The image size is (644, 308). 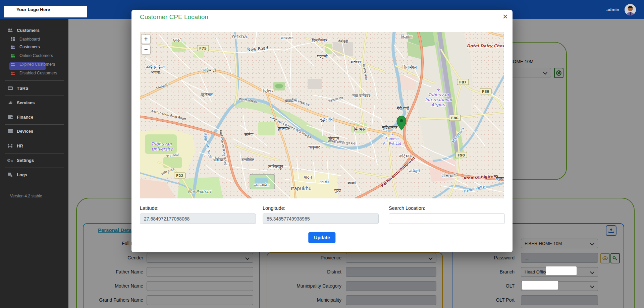 What do you see at coordinates (274, 208) in the screenshot?
I see `longitude-label: Longitude:` at bounding box center [274, 208].